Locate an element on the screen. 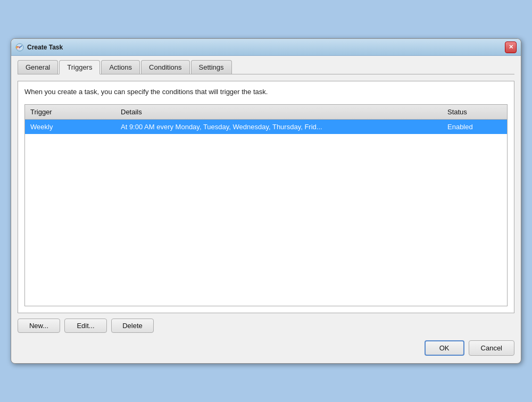  tab-conditions: Conditions is located at coordinates (165, 67).